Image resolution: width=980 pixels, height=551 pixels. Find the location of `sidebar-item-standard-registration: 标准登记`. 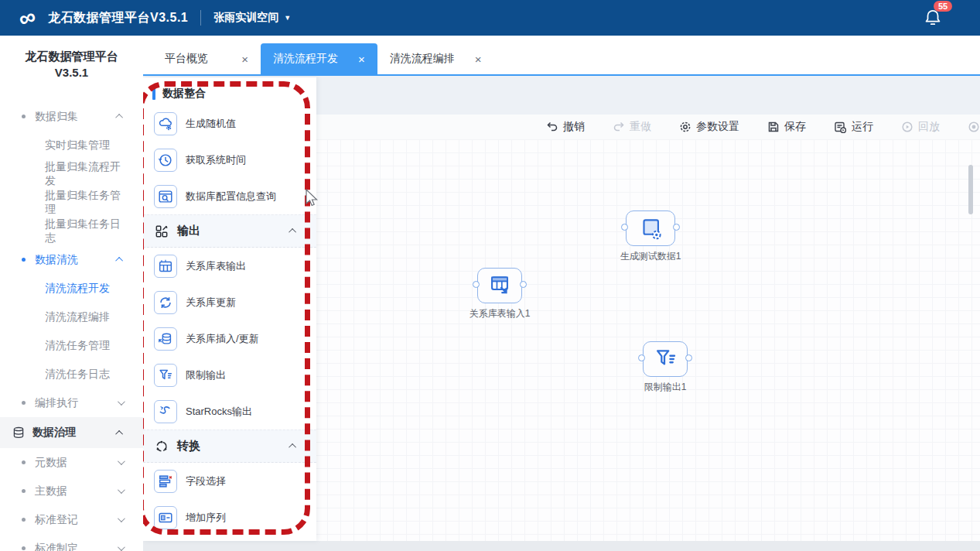

sidebar-item-standard-registration: 标准登记 is located at coordinates (71, 520).